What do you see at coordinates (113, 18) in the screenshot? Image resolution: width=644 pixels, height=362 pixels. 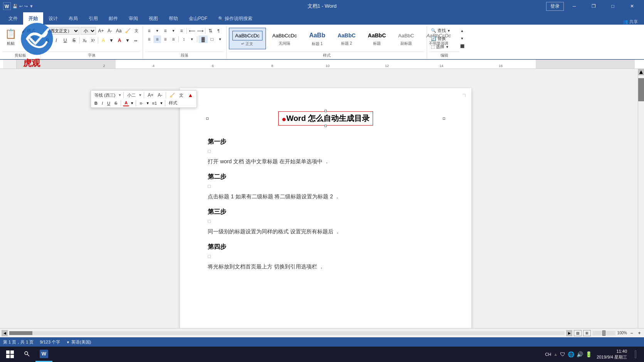 I see `tab-mail: 邮件` at bounding box center [113, 18].